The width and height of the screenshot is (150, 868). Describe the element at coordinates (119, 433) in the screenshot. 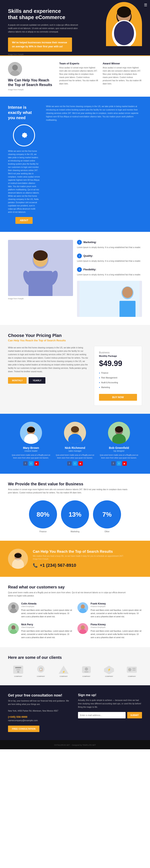

I see `team-person-3-icon` at that location.